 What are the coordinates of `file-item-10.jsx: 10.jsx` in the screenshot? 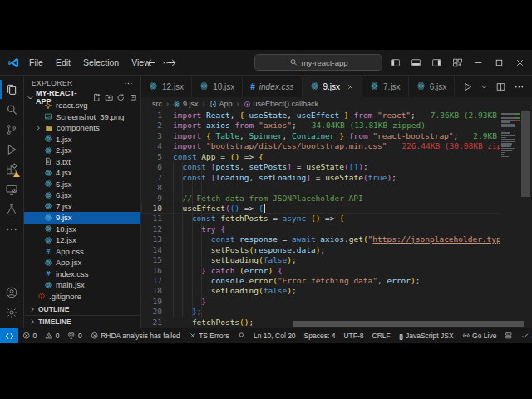 It's located at (82, 229).